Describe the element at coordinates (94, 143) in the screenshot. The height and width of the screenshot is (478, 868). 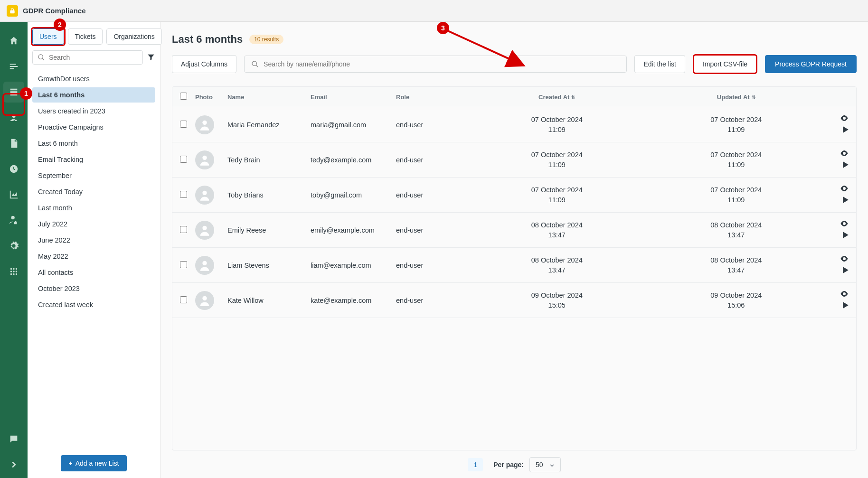
I see `list-item: Last 6 month` at that location.